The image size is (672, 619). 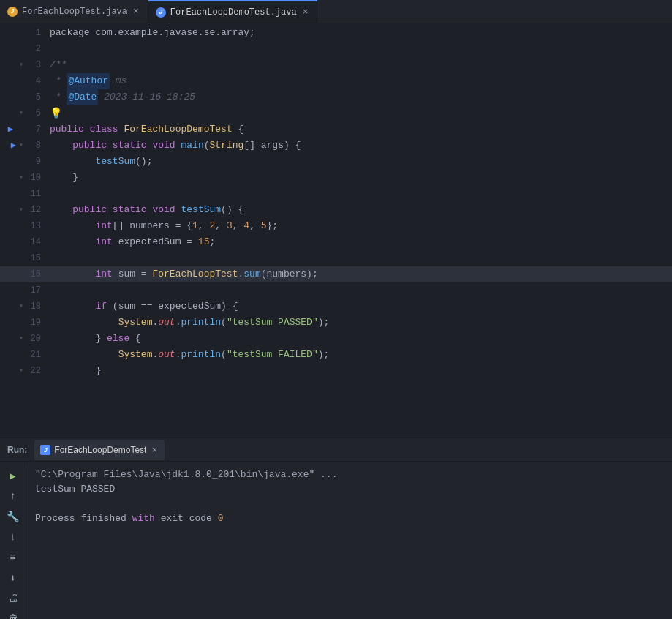 What do you see at coordinates (75, 12) in the screenshot?
I see `tab-foreach-loop-test: J ForEachLoopTest.java ×` at bounding box center [75, 12].